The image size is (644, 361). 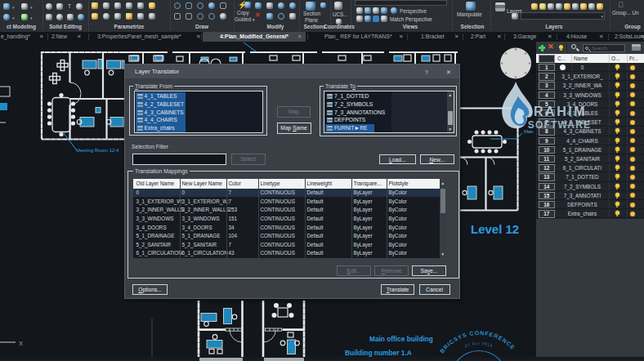 I want to click on svg-text: X, so click(x=21, y=343).